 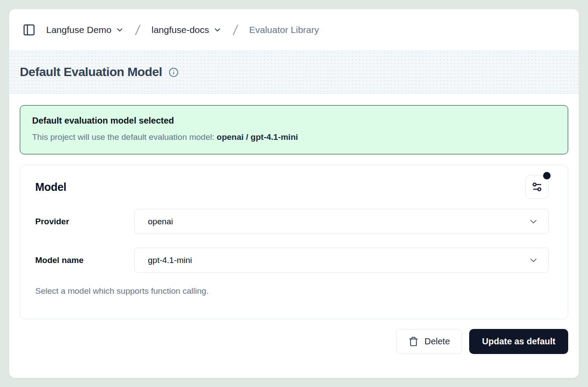 I want to click on model-name-select: gpt-4.1-mini, so click(x=342, y=260).